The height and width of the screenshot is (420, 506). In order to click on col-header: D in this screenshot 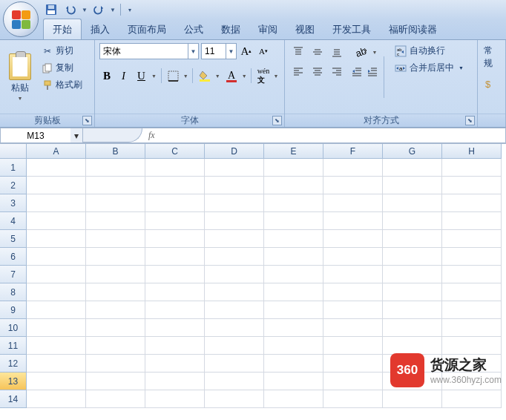, I will do `click(234, 151)`.